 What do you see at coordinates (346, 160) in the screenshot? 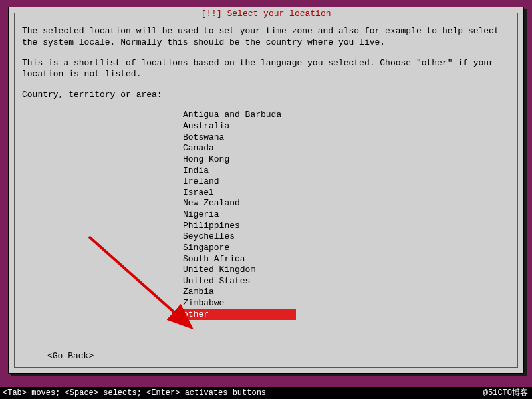
I see `location-option: Hong Kong` at bounding box center [346, 160].